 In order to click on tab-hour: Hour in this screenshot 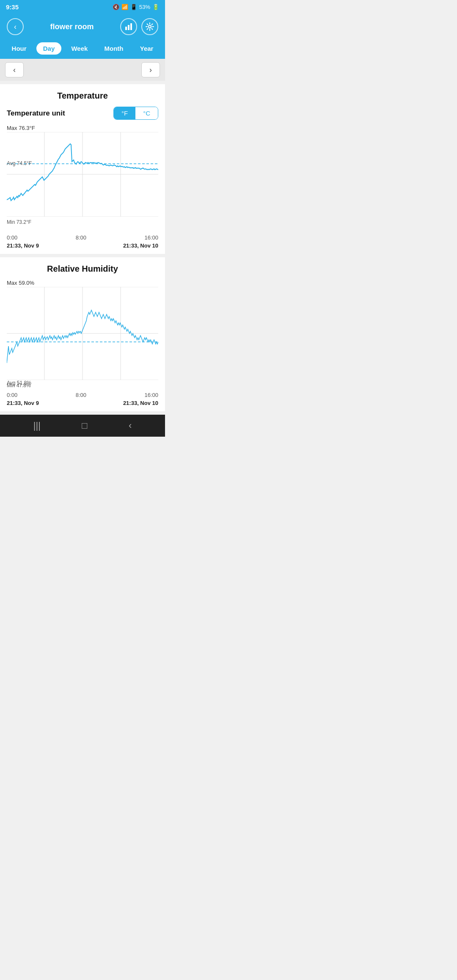, I will do `click(19, 48)`.